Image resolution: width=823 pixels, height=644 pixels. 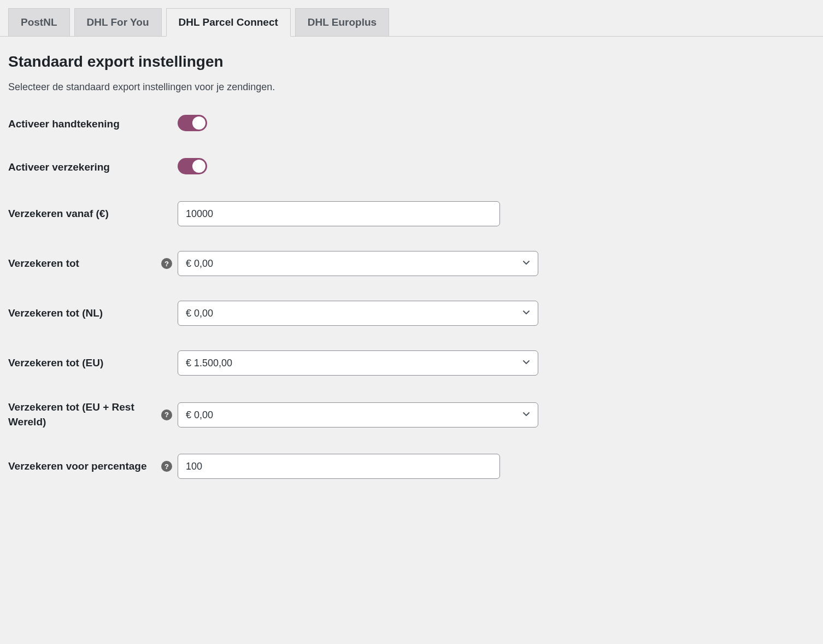 What do you see at coordinates (228, 22) in the screenshot?
I see `tab-dhl-parcel-connect: DHL Parcel Connect` at bounding box center [228, 22].